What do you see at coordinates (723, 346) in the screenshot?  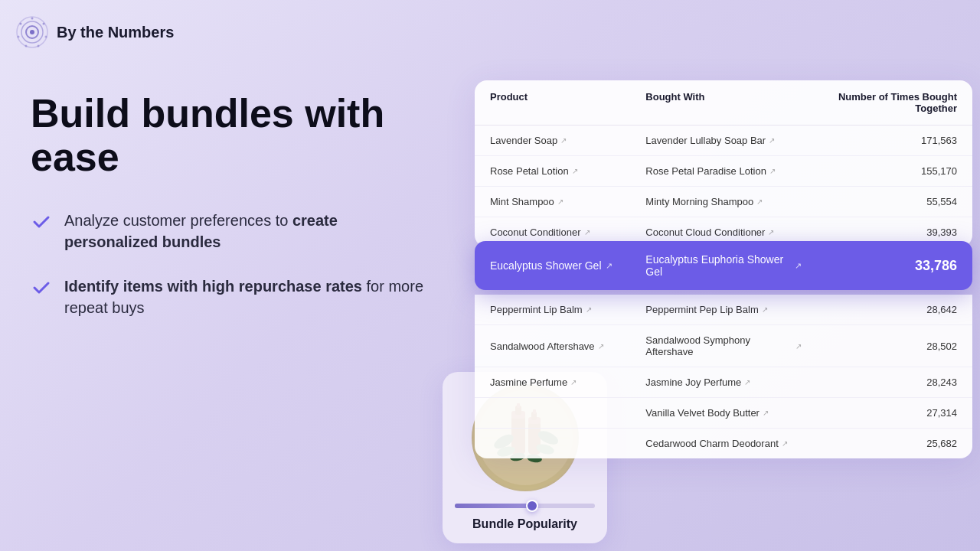 I see `bought-with-cell: Sandalwood Symphony Aftershave ↗` at bounding box center [723, 346].